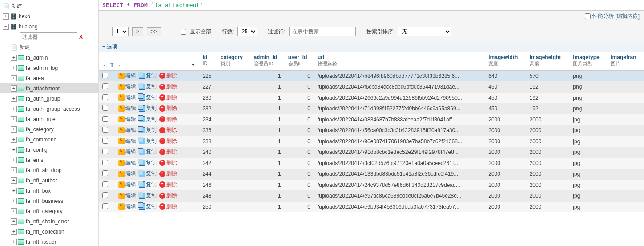 This screenshot has height=246, width=644. What do you see at coordinates (49, 211) in the screenshot?
I see `tree-item-table: +fa_nft_category` at bounding box center [49, 211].